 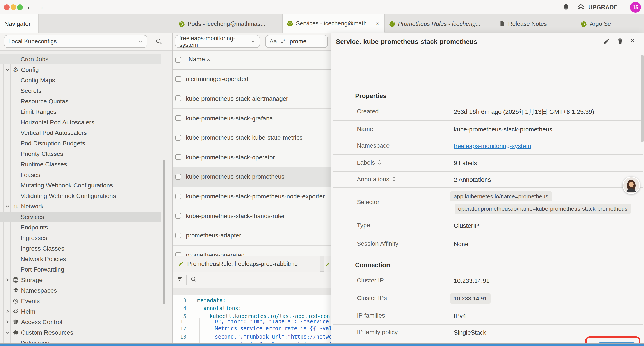 I want to click on sidebar-item-resource-quotas: Resource Quotas, so click(x=80, y=101).